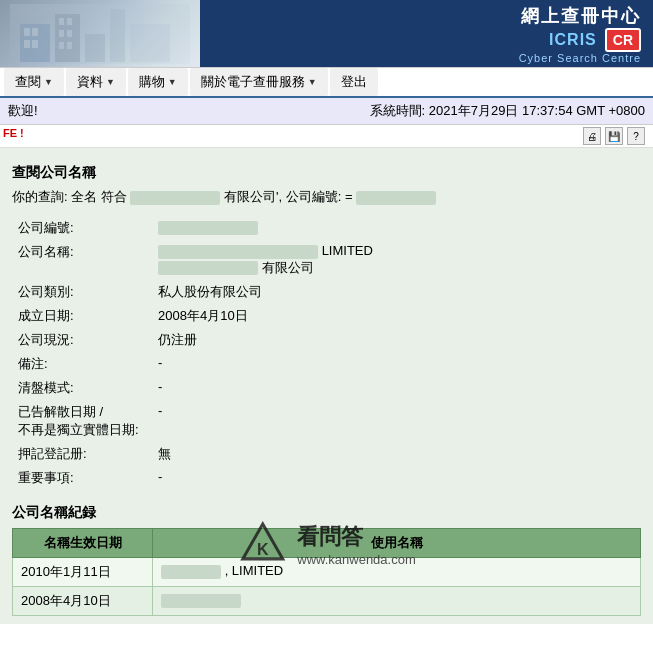 This screenshot has width=653, height=649. I want to click on table-row: 成立日期: 2008年4月10日, so click(326, 316).